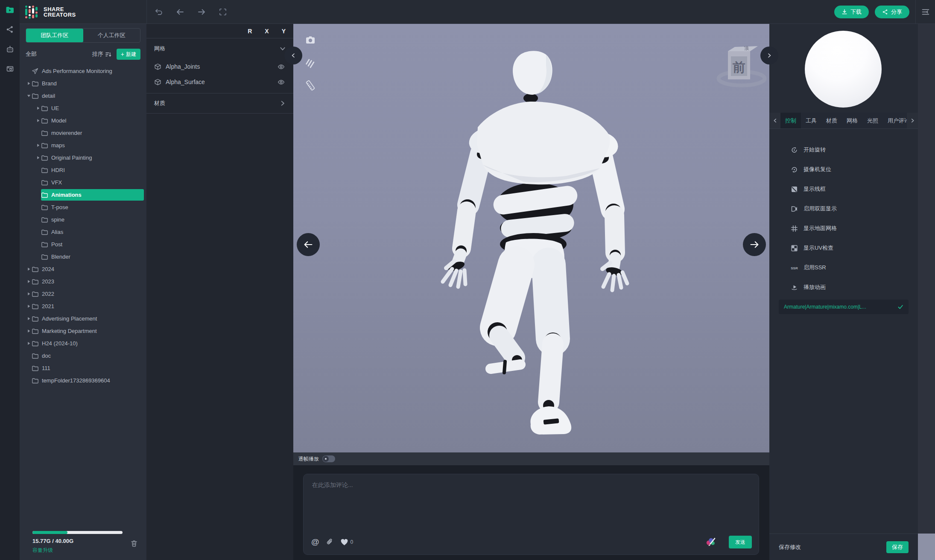 The image size is (935, 560). Describe the element at coordinates (266, 31) in the screenshot. I see `axis-x-button: X` at that location.